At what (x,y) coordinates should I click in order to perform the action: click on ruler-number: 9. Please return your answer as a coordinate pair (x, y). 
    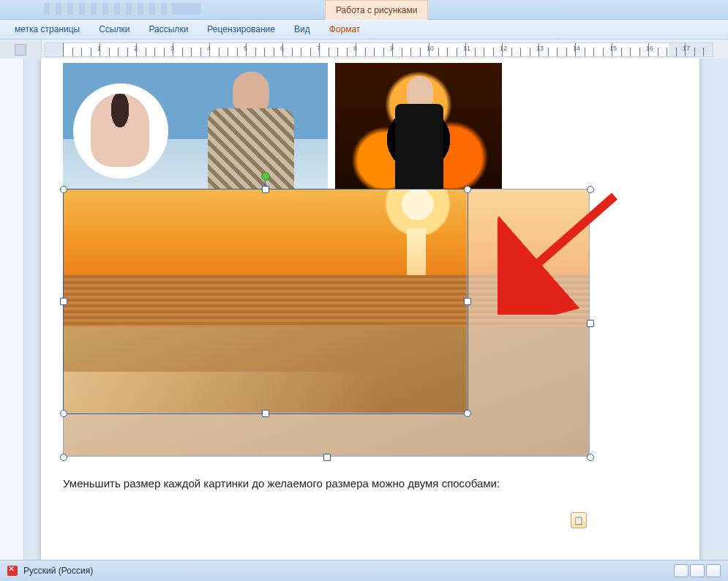
    Looking at the image, I should click on (392, 48).